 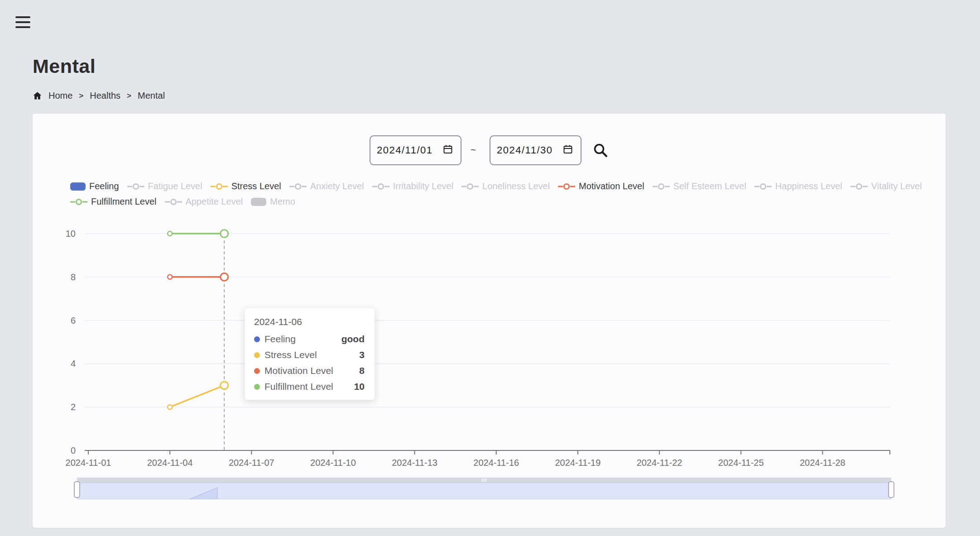 I want to click on tooltip-label: Stress Level, so click(x=291, y=355).